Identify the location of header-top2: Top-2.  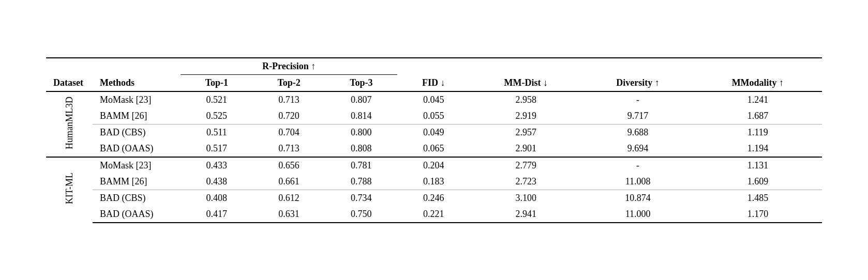
(289, 83).